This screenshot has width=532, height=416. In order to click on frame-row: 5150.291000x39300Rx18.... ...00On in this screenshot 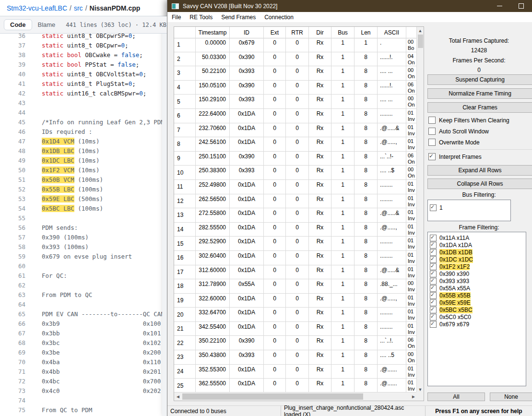, I will do `click(296, 102)`.